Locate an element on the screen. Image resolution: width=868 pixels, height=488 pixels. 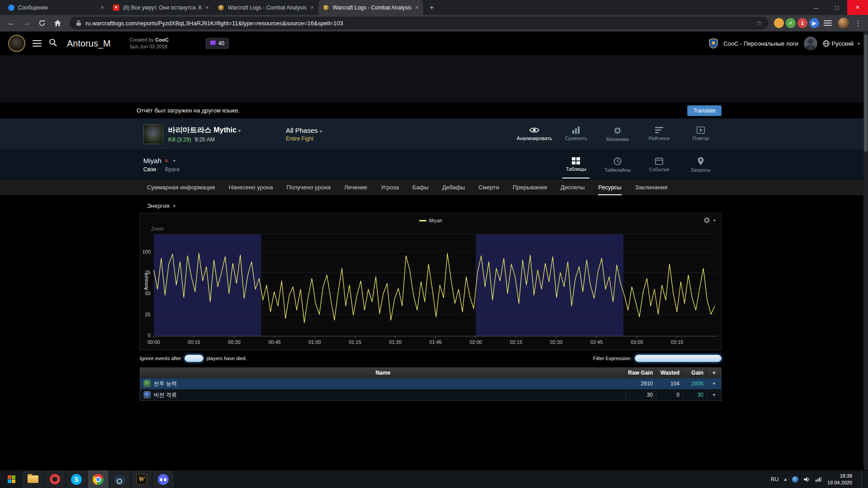
col-raw-gain: Raw Gain is located at coordinates (641, 373).